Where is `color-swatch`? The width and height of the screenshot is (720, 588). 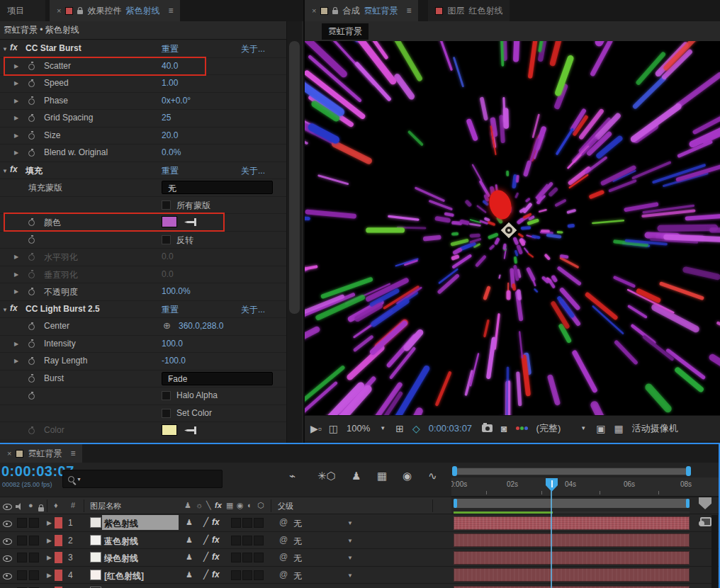
color-swatch is located at coordinates (169, 222).